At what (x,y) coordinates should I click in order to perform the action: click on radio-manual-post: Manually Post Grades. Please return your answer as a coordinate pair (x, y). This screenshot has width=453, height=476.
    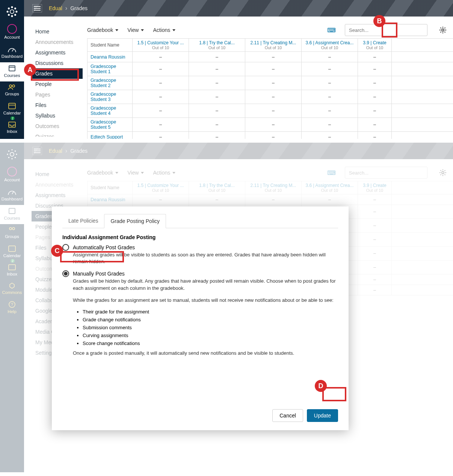
    Looking at the image, I should click on (200, 274).